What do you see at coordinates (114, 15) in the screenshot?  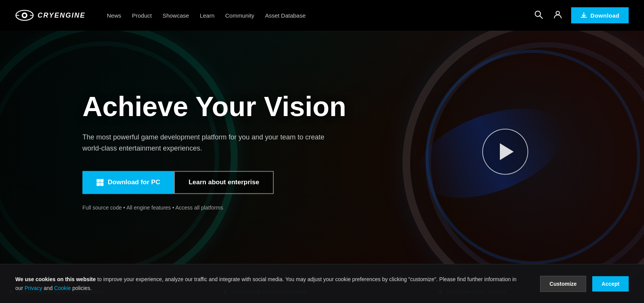 I see `nav-news: News` at bounding box center [114, 15].